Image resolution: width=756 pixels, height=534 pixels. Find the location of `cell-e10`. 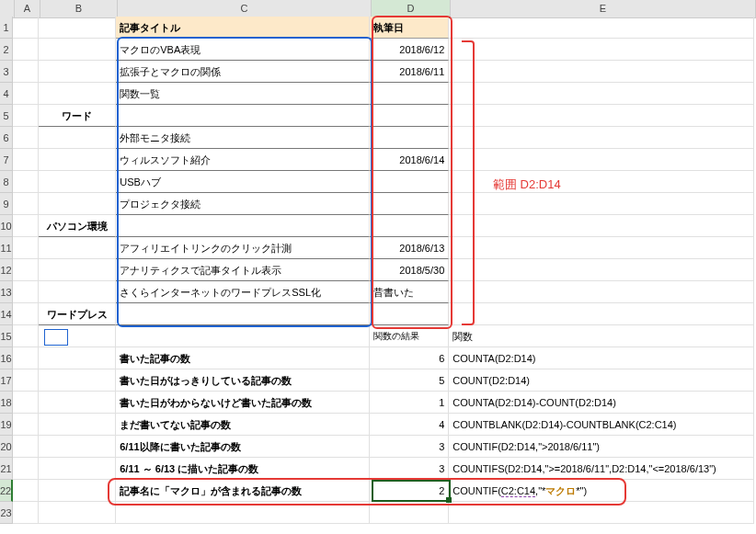

cell-e10 is located at coordinates (601, 226).